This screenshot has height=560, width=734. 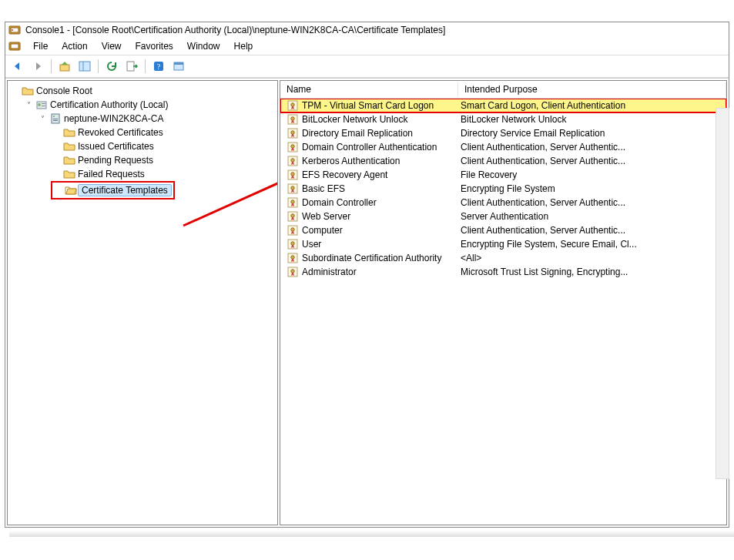 I want to click on help-button: ?, so click(x=159, y=66).